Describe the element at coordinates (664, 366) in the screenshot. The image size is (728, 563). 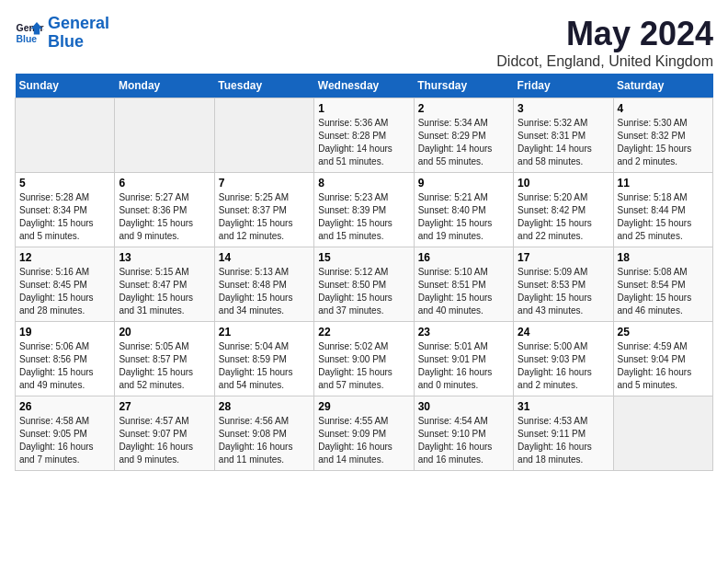
I see `day-info: Sunrise: 4:59 AMSunset: 9:04 PMDaylight:…` at that location.